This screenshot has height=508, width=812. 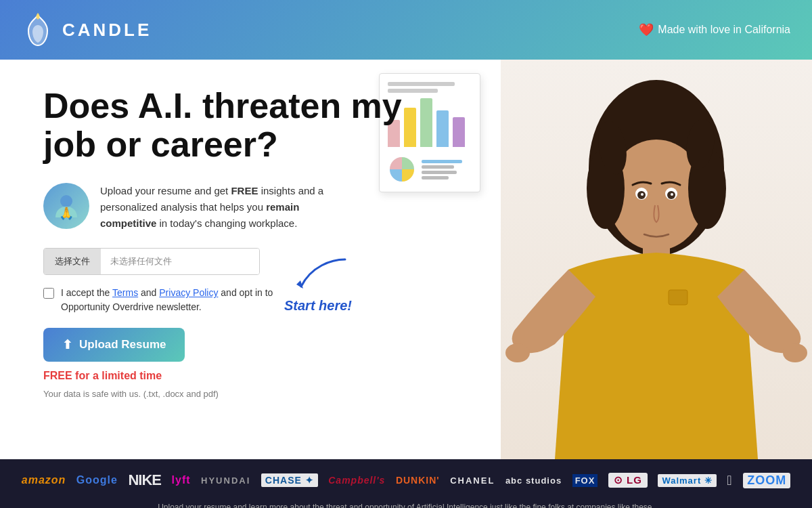 I want to click on candle-logo-icon, so click(x=38, y=30).